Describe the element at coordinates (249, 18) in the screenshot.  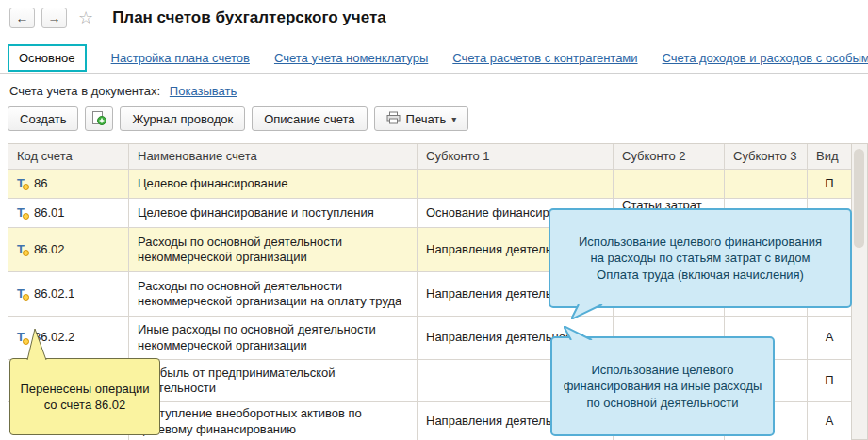
I see `page-title: План счетов бухгалтерского учета` at that location.